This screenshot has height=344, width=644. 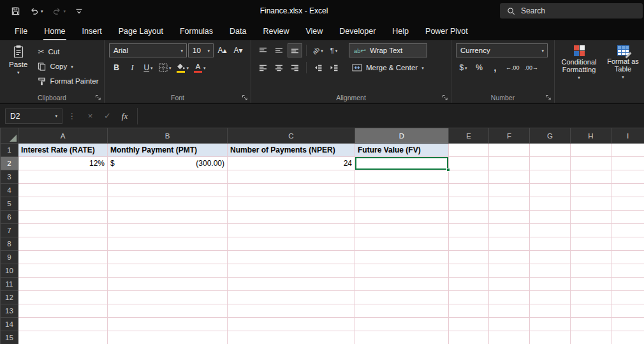 What do you see at coordinates (10, 285) in the screenshot?
I see `row-header-11: 11` at bounding box center [10, 285].